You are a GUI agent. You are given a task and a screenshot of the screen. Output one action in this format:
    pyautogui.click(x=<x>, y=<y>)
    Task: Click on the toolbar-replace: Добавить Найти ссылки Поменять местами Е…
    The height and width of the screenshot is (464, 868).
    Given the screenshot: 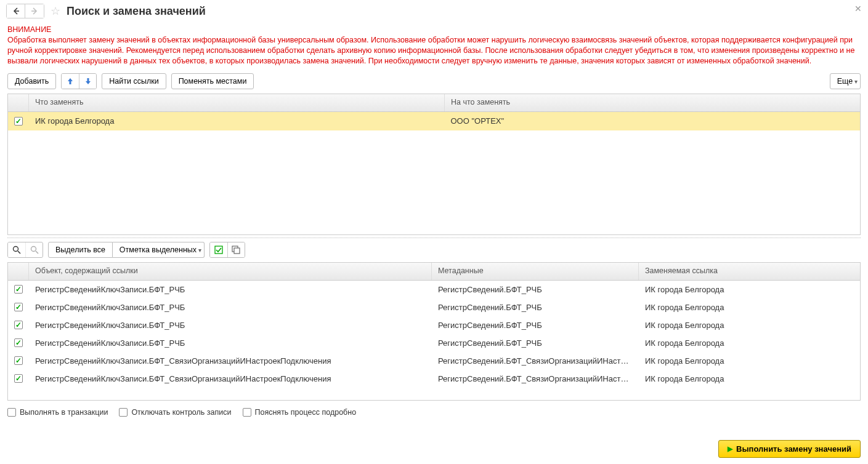 What is the action you would take?
    pyautogui.click(x=434, y=81)
    